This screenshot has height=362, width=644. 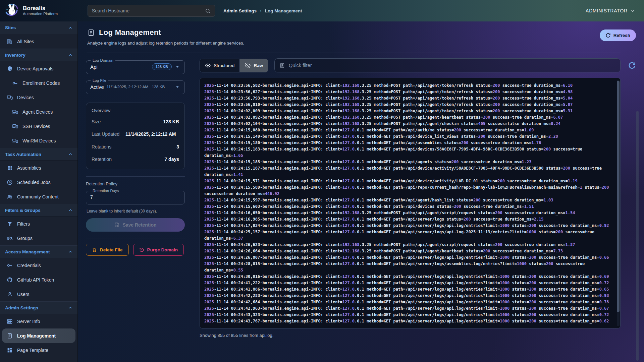 I want to click on raw-label: Raw, so click(x=258, y=66).